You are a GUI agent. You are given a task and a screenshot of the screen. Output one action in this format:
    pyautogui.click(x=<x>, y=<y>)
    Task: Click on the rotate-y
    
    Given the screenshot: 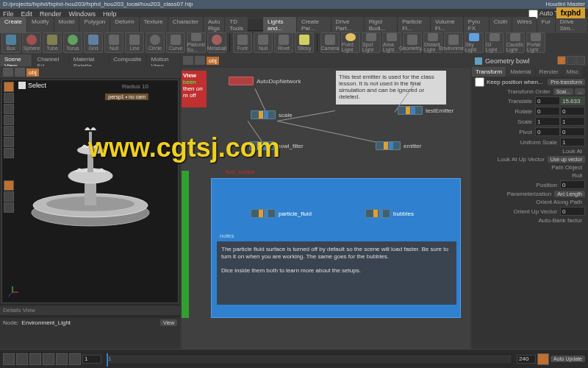 What is the action you would take?
    pyautogui.click(x=573, y=111)
    